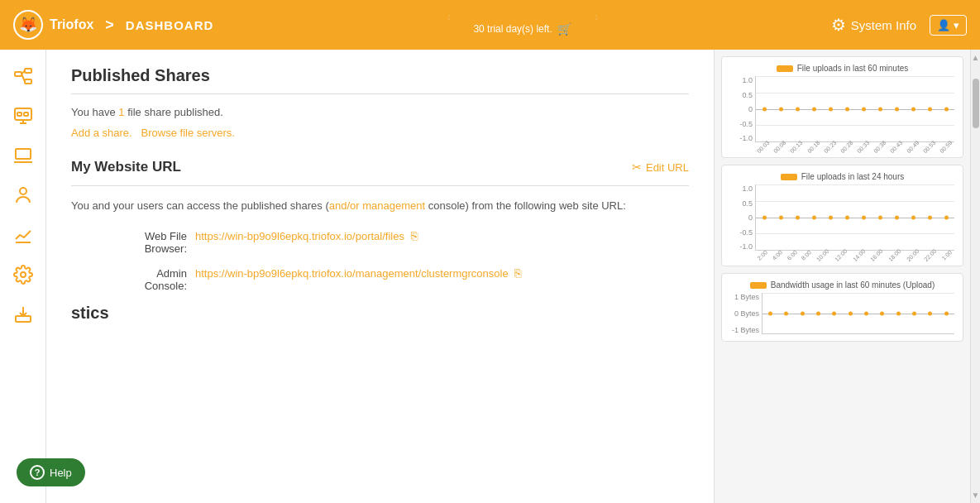 Image resolution: width=980 pixels, height=503 pixels. I want to click on edit-url-label: Edit URL, so click(667, 167).